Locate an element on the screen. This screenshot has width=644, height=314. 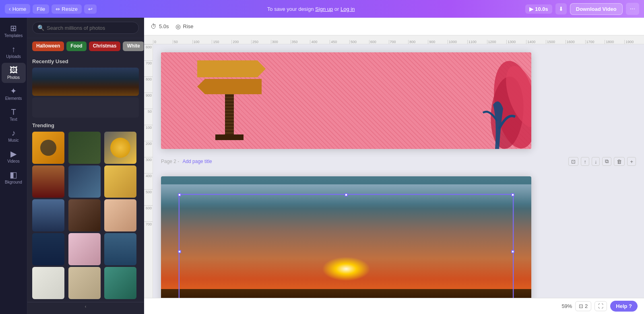
text-label: Text is located at coordinates (13, 119).